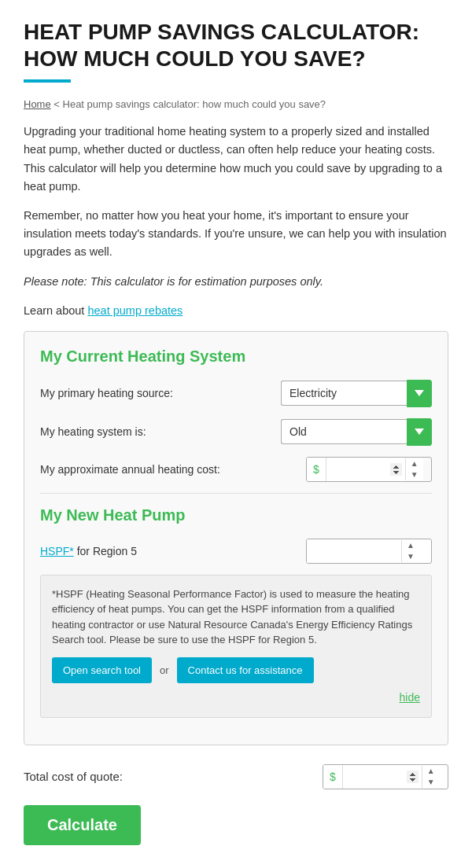 The width and height of the screenshot is (472, 868). I want to click on annual-cost-decrement: ▼, so click(415, 475).